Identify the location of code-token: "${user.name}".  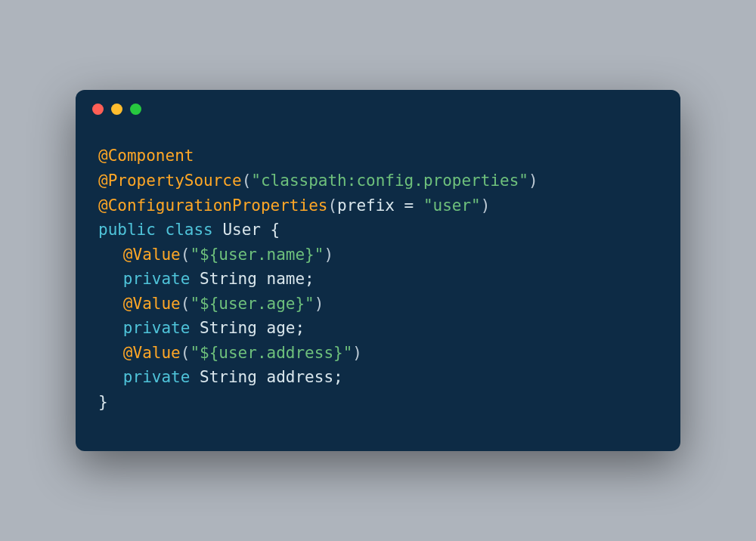
(257, 255).